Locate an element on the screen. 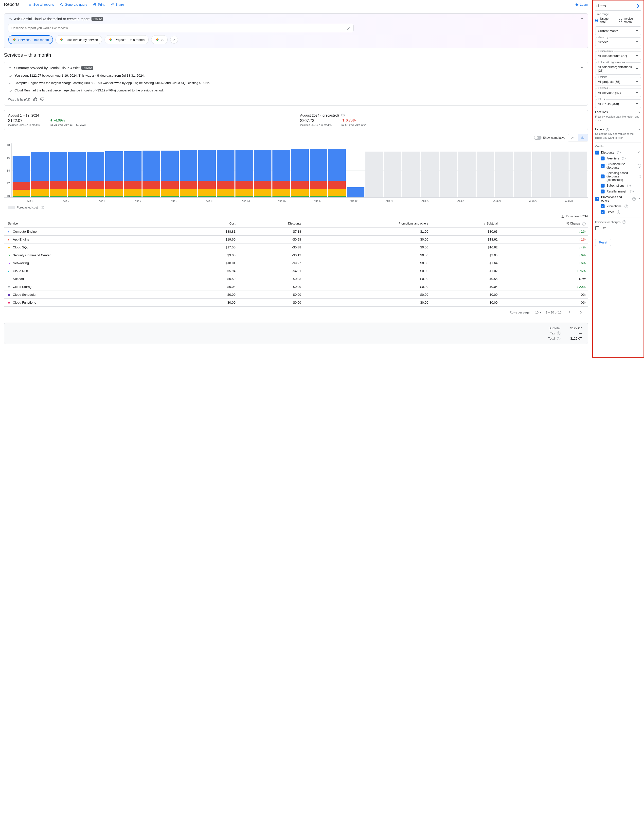 This screenshot has width=644, height=833. discounts-expand is located at coordinates (639, 153).